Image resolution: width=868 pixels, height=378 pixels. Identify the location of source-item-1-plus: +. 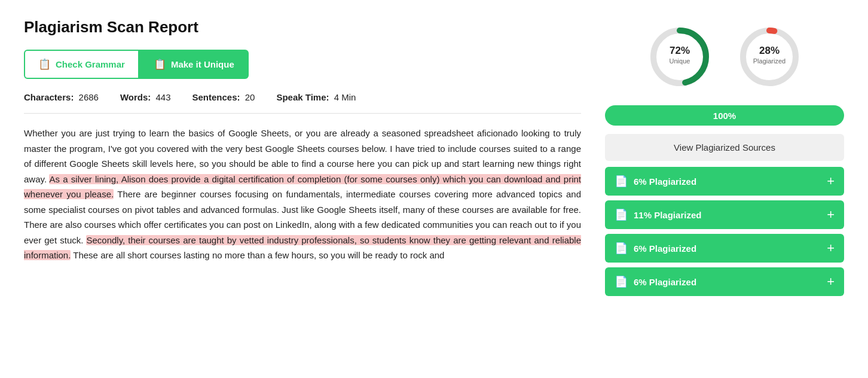
(831, 215).